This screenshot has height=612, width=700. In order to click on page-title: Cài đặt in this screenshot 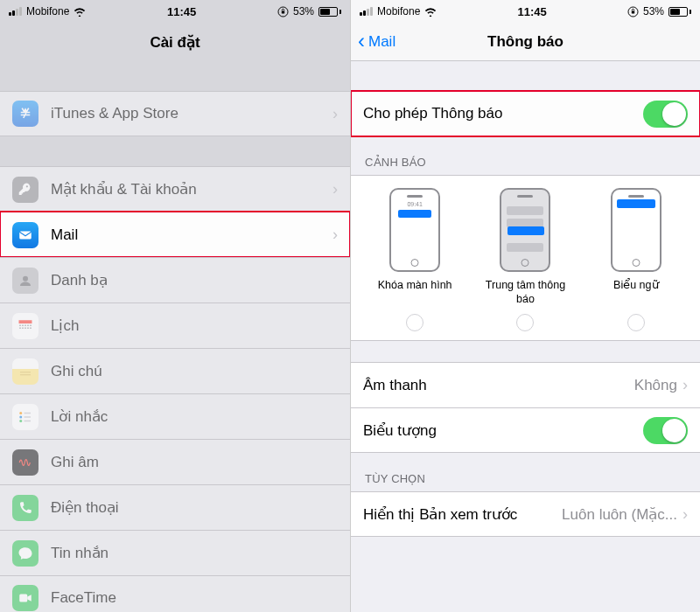, I will do `click(175, 42)`.